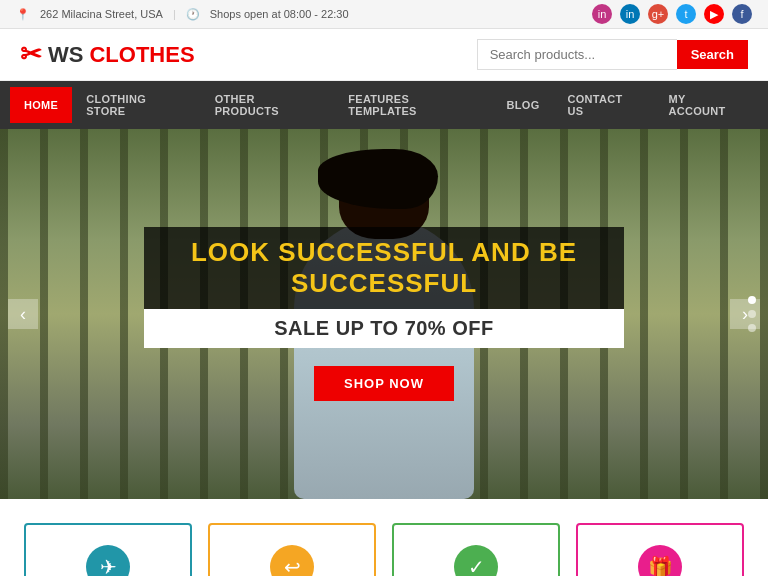 This screenshot has height=576, width=768. Describe the element at coordinates (31, 54) in the screenshot. I see `logo-icon: ✂` at that location.